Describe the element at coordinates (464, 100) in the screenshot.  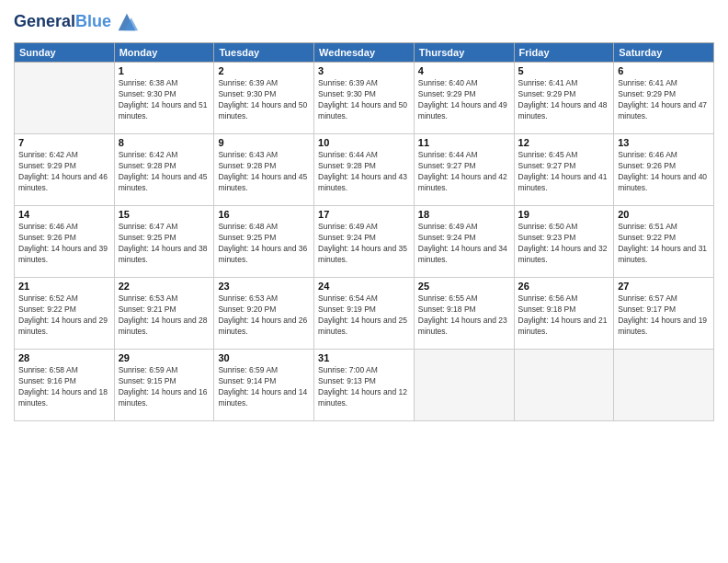
I see `day-info: Sunrise: 6:40 AMSunset: 9:29 PMDaylight:…` at that location.